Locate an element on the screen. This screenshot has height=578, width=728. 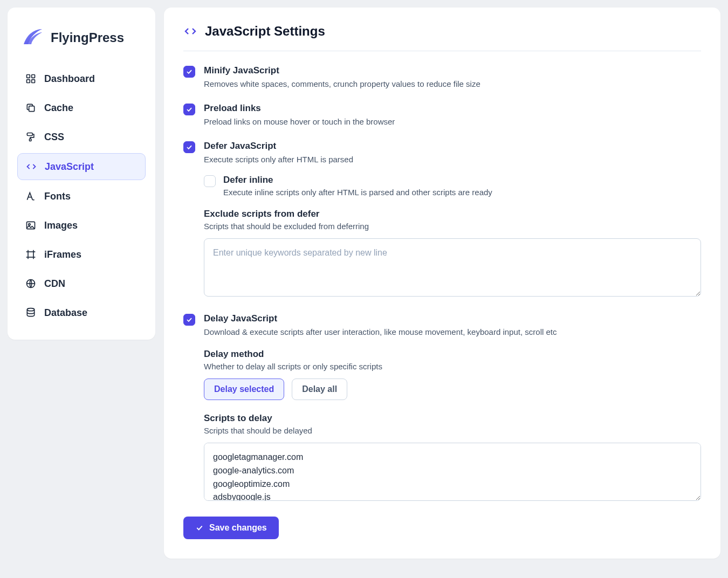
exclude-defer-title: Exclude scripts from defer is located at coordinates (452, 214).